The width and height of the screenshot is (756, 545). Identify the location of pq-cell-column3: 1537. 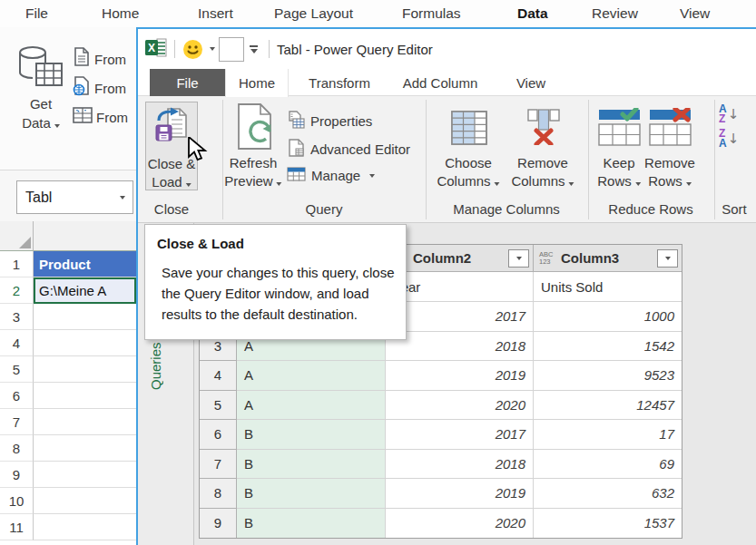
(608, 524).